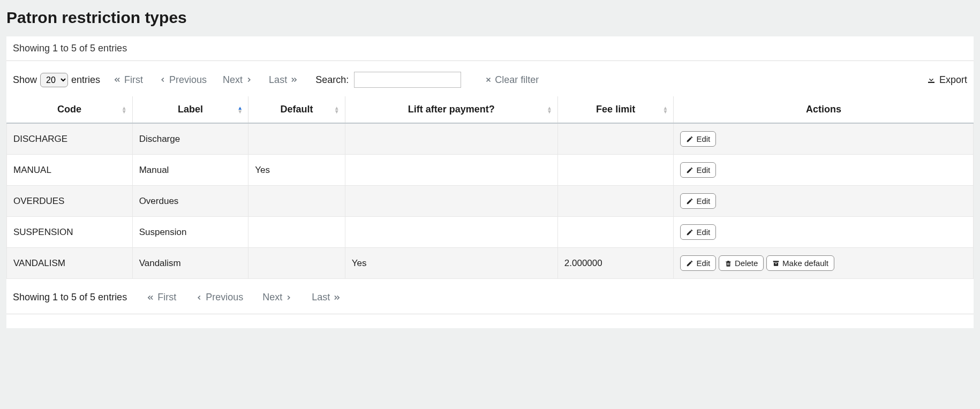 The width and height of the screenshot is (980, 409). I want to click on cell-label: Discharge, so click(191, 139).